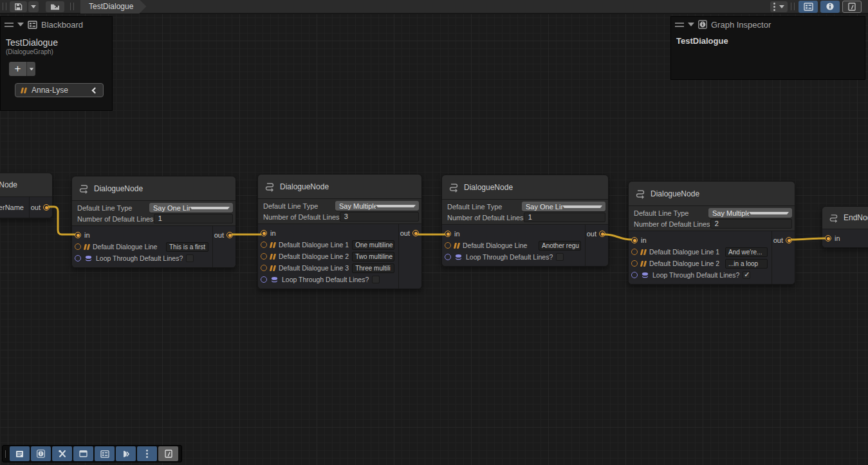 The width and height of the screenshot is (868, 465). Describe the element at coordinates (488, 187) in the screenshot. I see `node-title: DialogueNode` at that location.